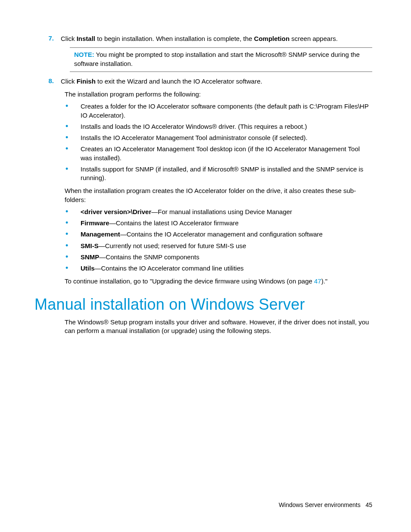  Describe the element at coordinates (318, 281) in the screenshot. I see `page-link: 47` at that location.